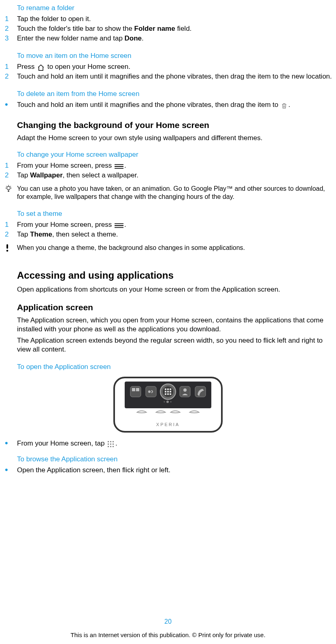  I want to click on text-pre: Touch the folder's title bar to show the, so click(76, 28).